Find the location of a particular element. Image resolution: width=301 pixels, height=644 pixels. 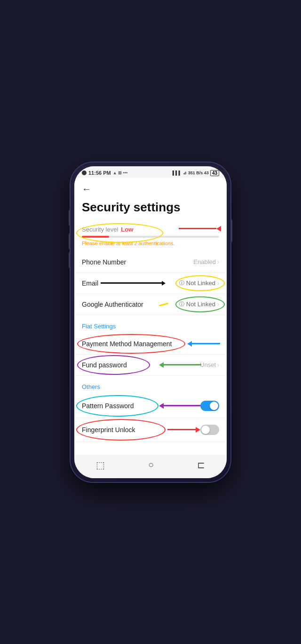

fiat-section-header: Fiat Settings is located at coordinates (150, 324).